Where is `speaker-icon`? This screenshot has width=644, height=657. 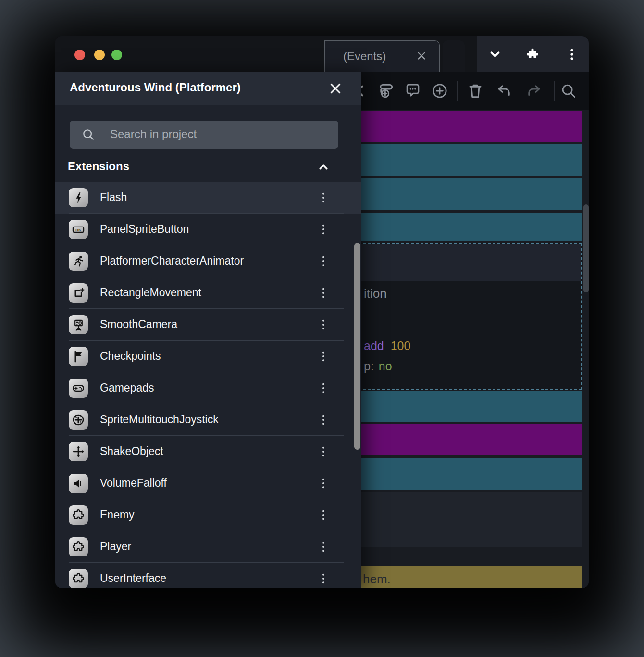 speaker-icon is located at coordinates (78, 483).